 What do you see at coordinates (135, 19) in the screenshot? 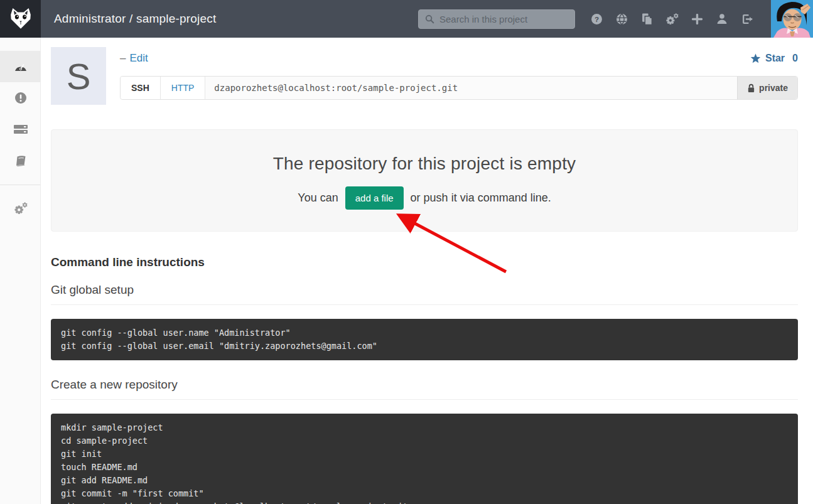
I see `project-breadcrumb-title: Administrator / sample-project` at bounding box center [135, 19].